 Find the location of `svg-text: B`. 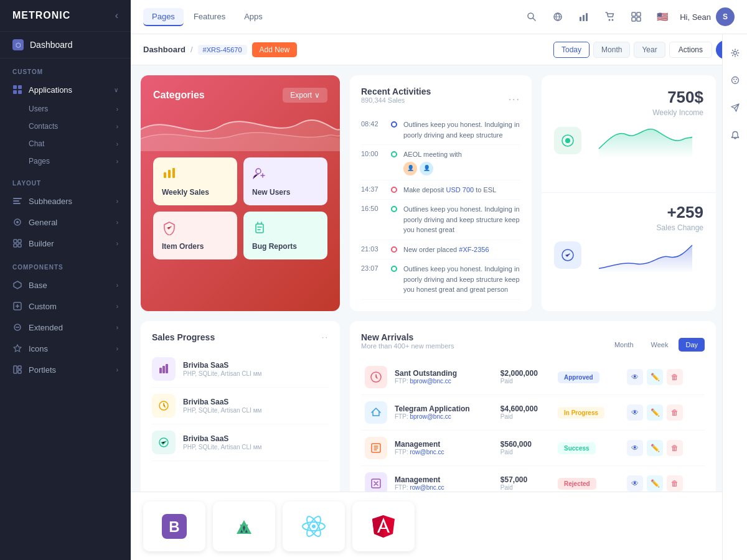

svg-text: B is located at coordinates (174, 526).